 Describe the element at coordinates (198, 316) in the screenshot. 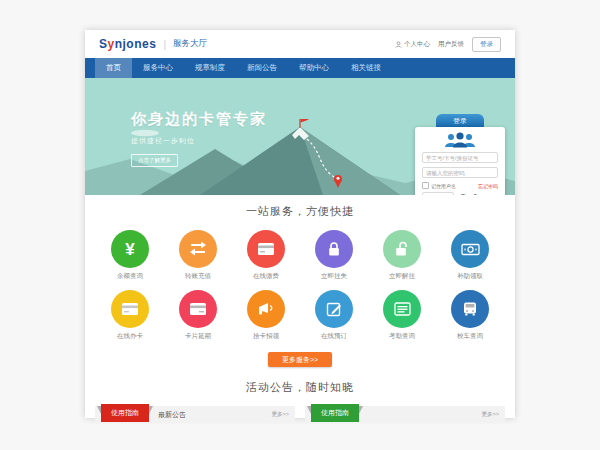

I see `service-card-extension: 卡片延期` at that location.